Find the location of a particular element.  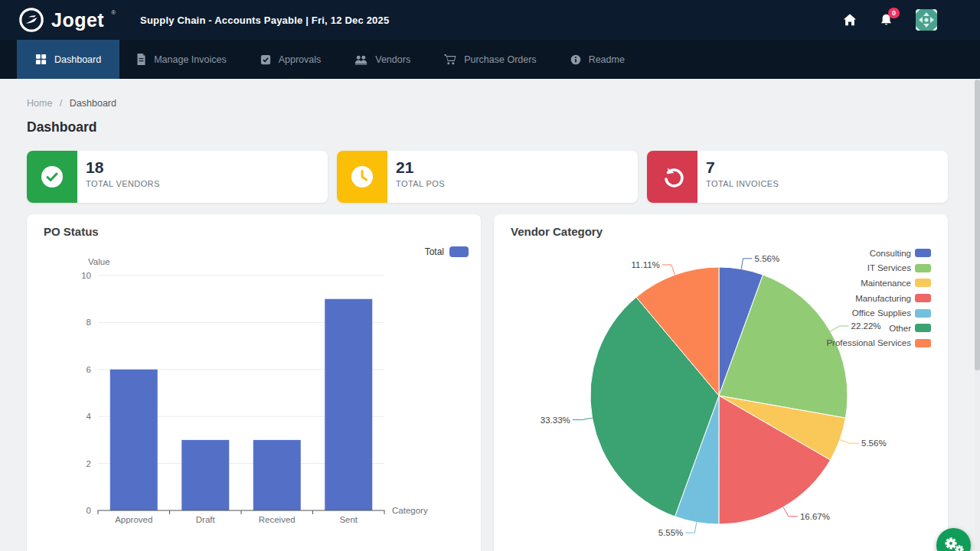

svg-text: Value is located at coordinates (100, 262).